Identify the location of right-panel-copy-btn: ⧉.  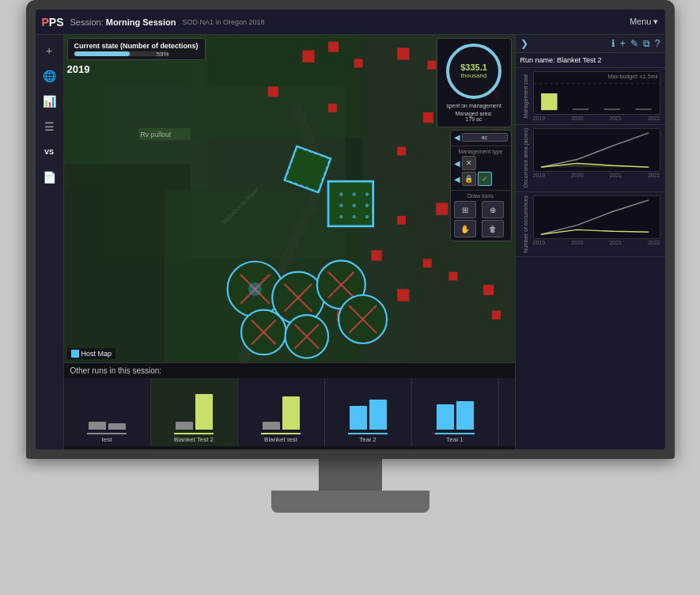
(647, 44).